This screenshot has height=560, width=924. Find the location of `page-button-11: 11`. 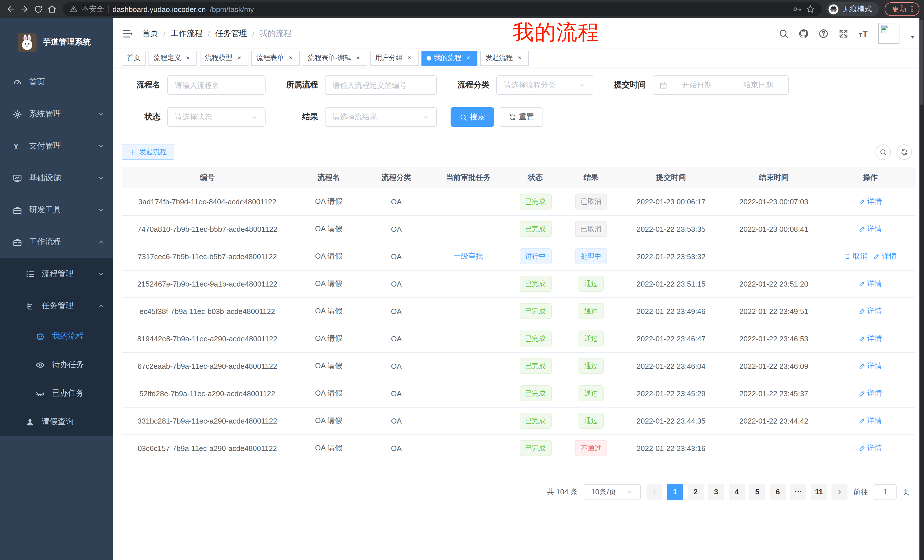

page-button-11: 11 is located at coordinates (819, 492).